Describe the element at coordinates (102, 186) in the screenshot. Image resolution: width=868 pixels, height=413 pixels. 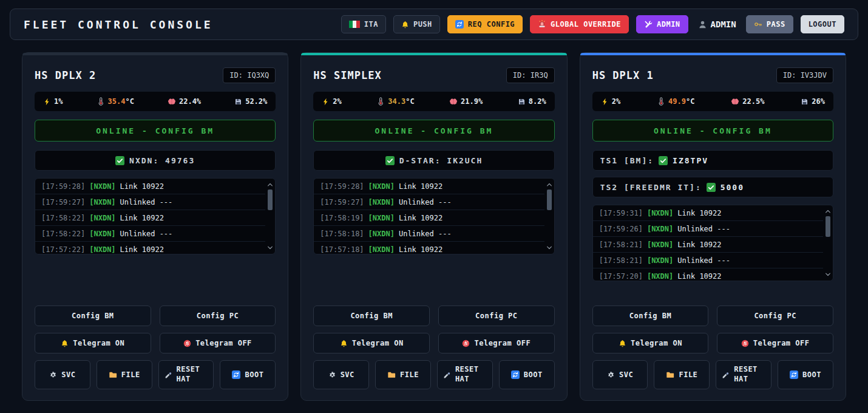
I see `log-tag: [NXDN]` at that location.